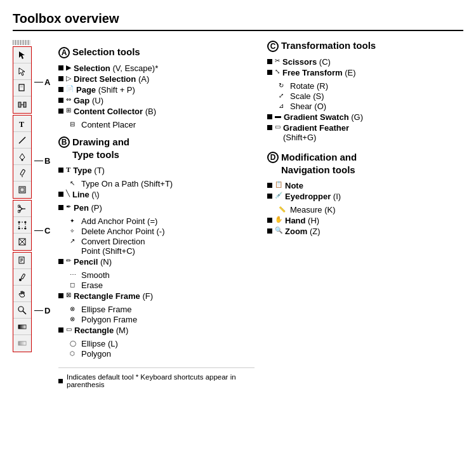 This screenshot has height=469, width=476. I want to click on modification-tools-list: 📋 Note 💉 Eyedropper (I), so click(366, 191).